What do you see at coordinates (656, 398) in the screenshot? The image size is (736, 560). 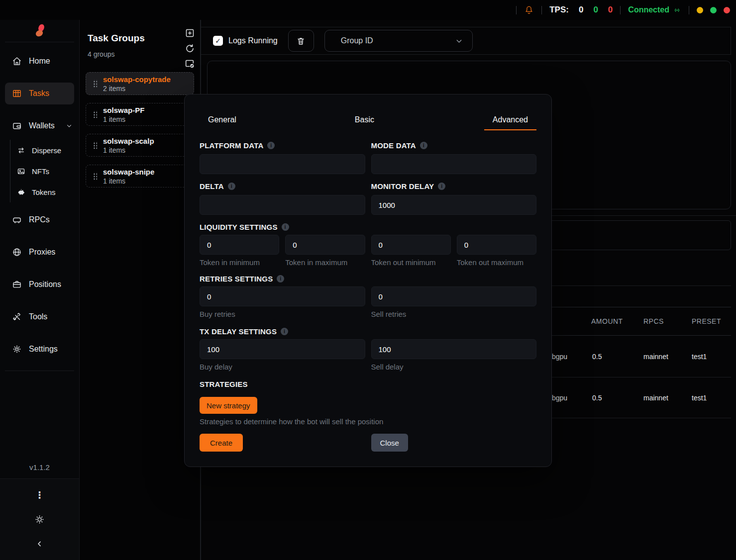 I see `cell-rpcs: mainnet` at bounding box center [656, 398].